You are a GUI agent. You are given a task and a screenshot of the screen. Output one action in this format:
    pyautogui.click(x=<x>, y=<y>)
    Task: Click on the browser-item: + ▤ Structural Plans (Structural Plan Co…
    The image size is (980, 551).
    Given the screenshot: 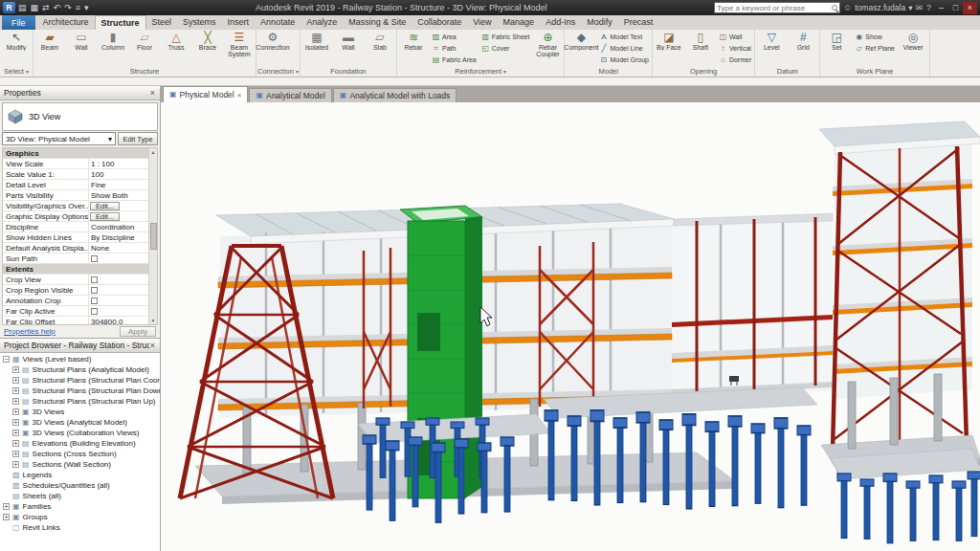 What is the action you would take?
    pyautogui.click(x=80, y=381)
    